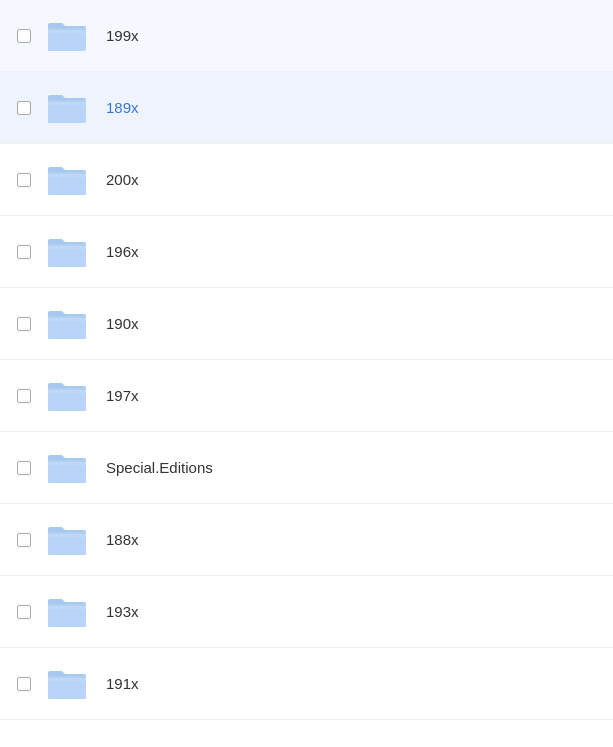  I want to click on item-190x-label: 190x, so click(122, 324).